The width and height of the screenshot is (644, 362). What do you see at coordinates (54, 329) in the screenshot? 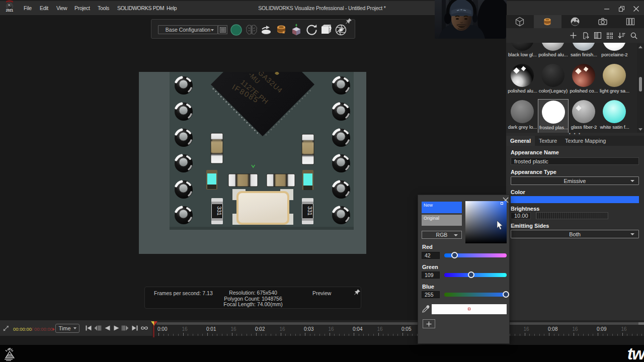
I see `timeline-time-caret-icon` at bounding box center [54, 329].